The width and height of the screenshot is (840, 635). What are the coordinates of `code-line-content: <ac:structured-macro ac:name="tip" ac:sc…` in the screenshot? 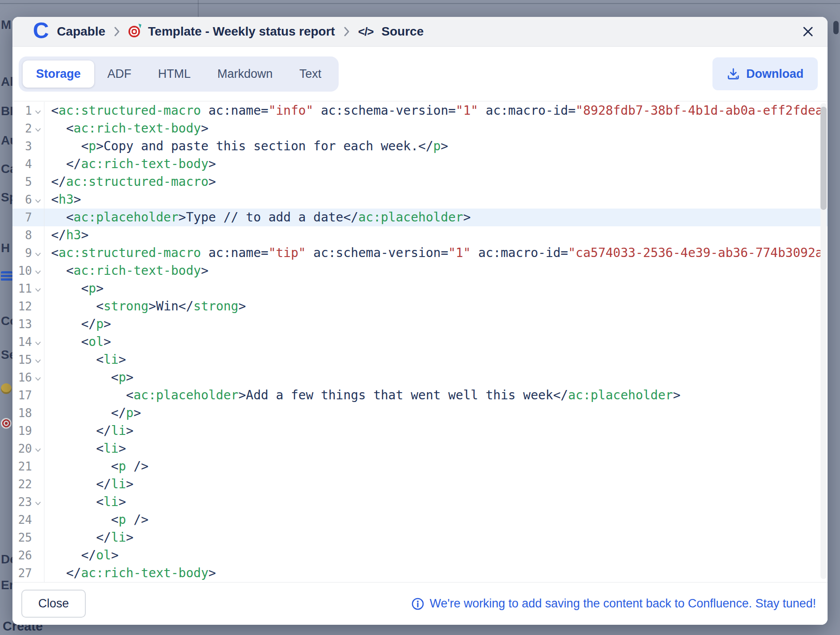 It's located at (436, 253).